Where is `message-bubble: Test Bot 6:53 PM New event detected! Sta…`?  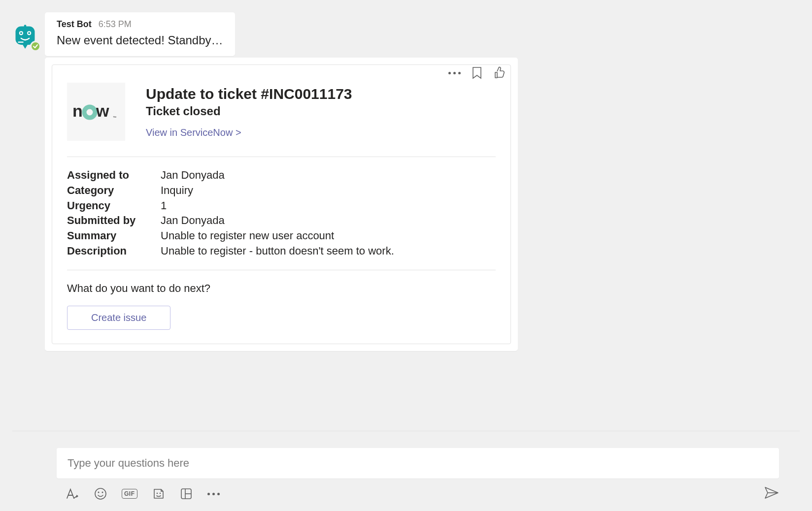
message-bubble: Test Bot 6:53 PM New event detected! Sta… is located at coordinates (140, 34).